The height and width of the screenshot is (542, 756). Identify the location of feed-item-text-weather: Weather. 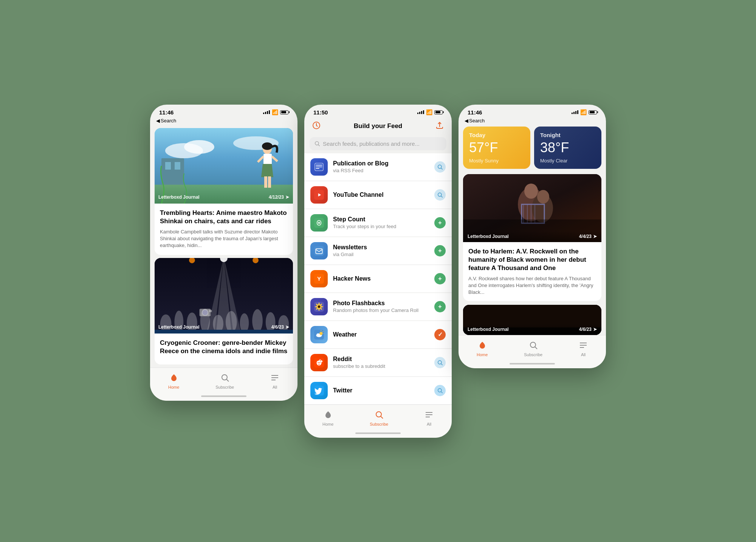
(381, 335).